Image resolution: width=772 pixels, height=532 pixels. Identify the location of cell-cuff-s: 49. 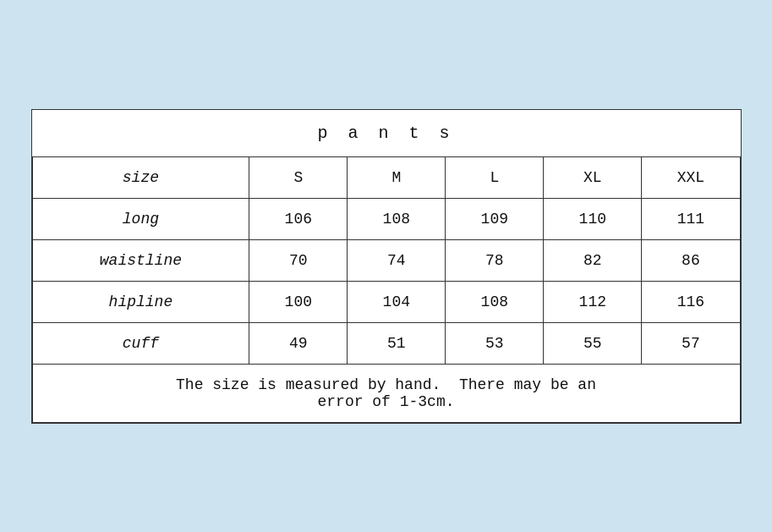
(298, 343).